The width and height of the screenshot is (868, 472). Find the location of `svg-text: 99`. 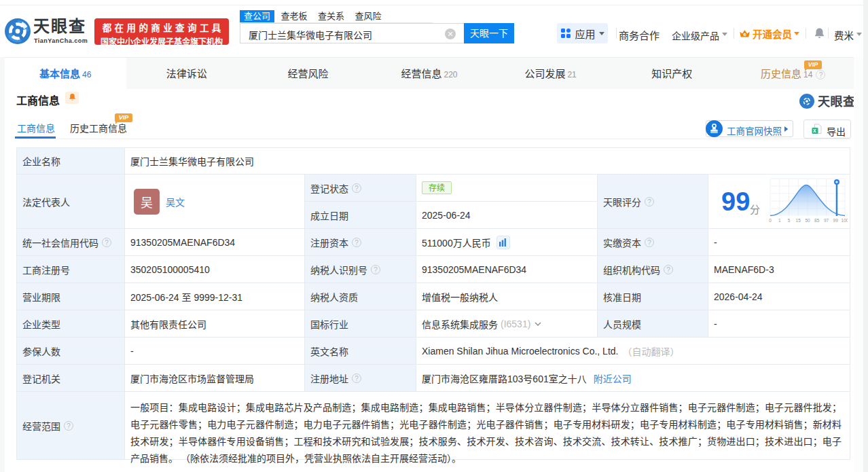

svg-text: 99 is located at coordinates (836, 220).